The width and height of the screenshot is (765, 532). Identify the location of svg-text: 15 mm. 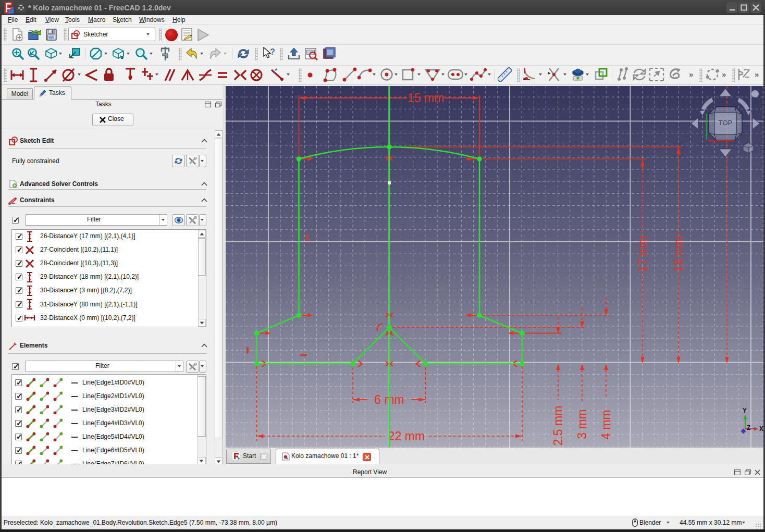
(426, 98).